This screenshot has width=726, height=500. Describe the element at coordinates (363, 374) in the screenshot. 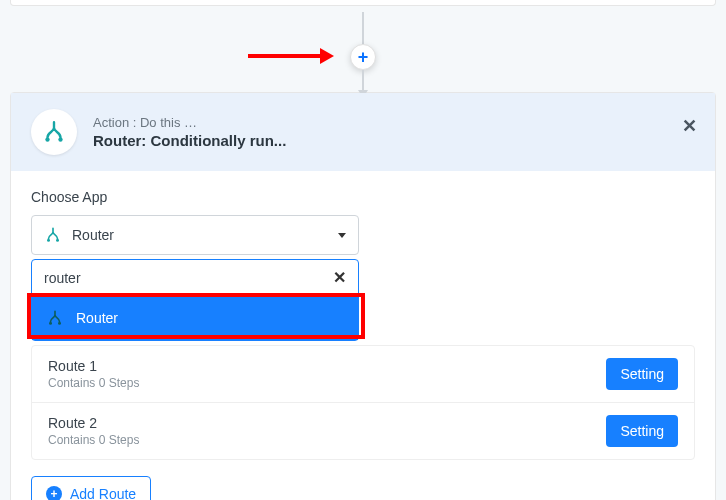

I see `route-row: Route 1 Contains 0 Steps Setting` at that location.